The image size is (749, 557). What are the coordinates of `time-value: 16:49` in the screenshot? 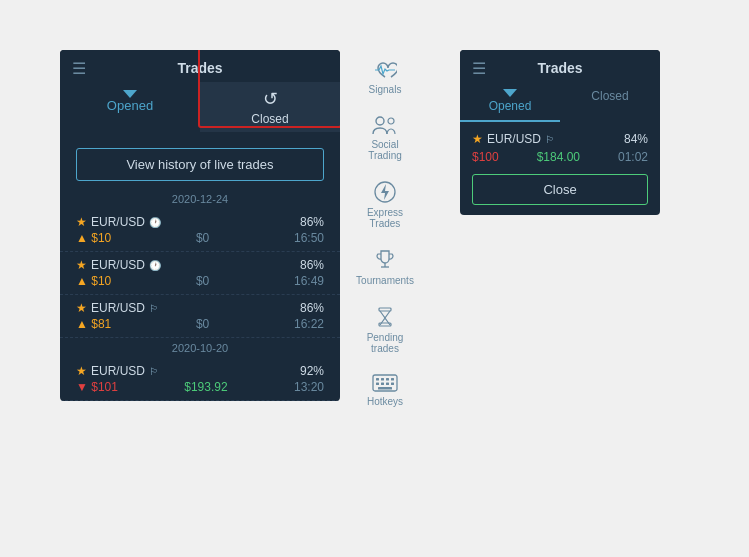 It's located at (309, 281).